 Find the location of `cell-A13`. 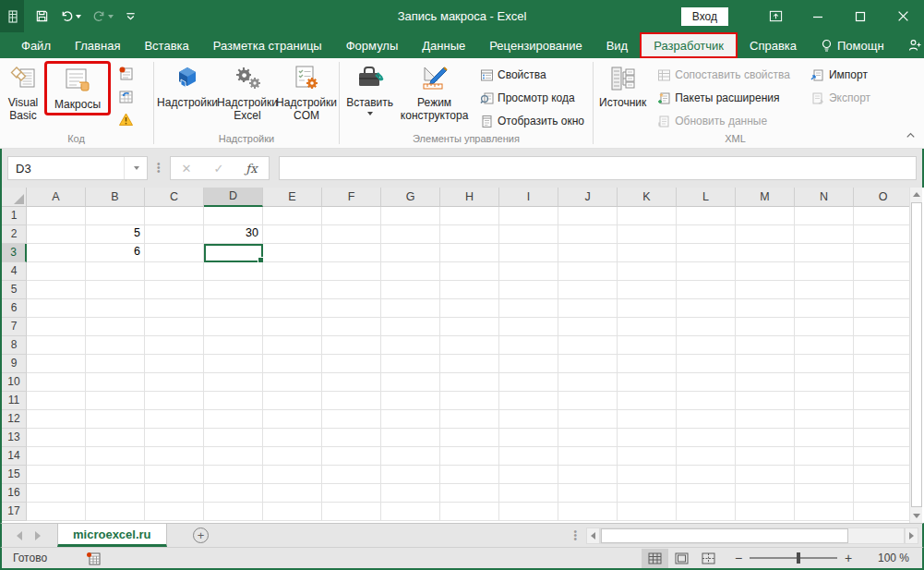

cell-A13 is located at coordinates (56, 438).